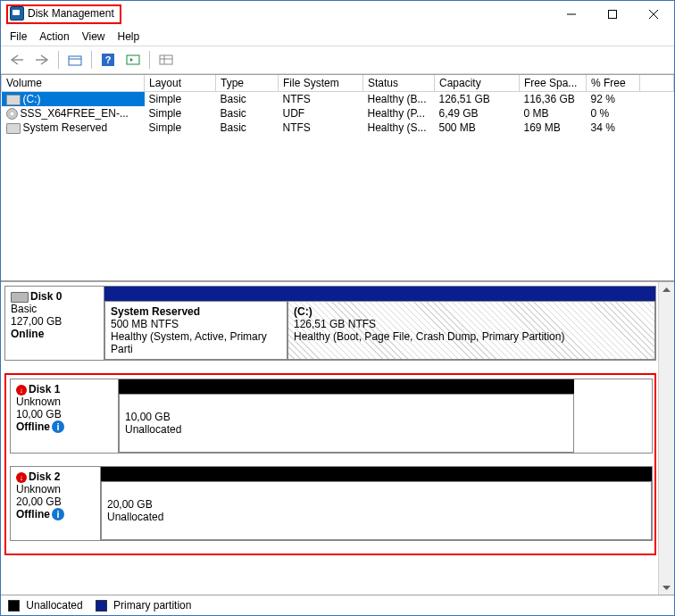  I want to click on list-view-icon, so click(166, 60).